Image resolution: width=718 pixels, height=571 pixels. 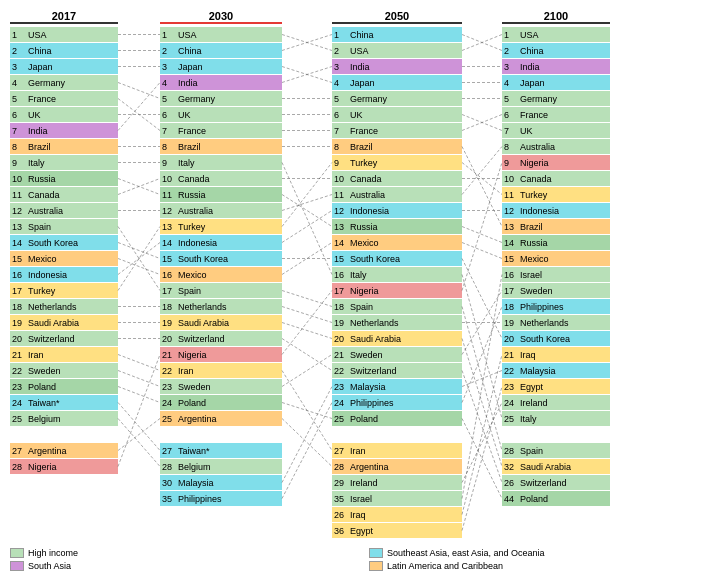 What do you see at coordinates (40, 51) in the screenshot?
I see `country-name: China` at bounding box center [40, 51].